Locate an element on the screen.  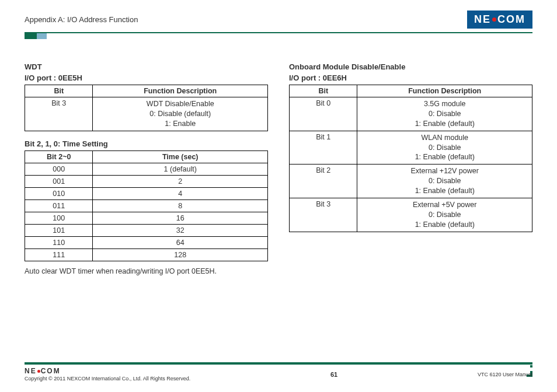
desc-line: External +12V power is located at coordinates (445, 172).